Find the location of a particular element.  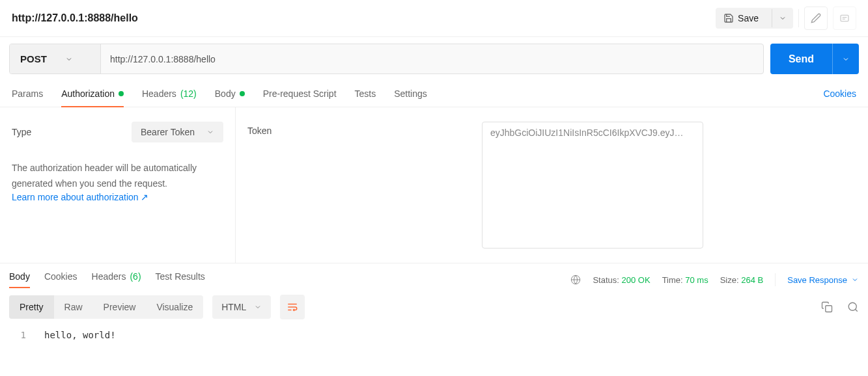

tab-headers: Headers (12) is located at coordinates (169, 94).